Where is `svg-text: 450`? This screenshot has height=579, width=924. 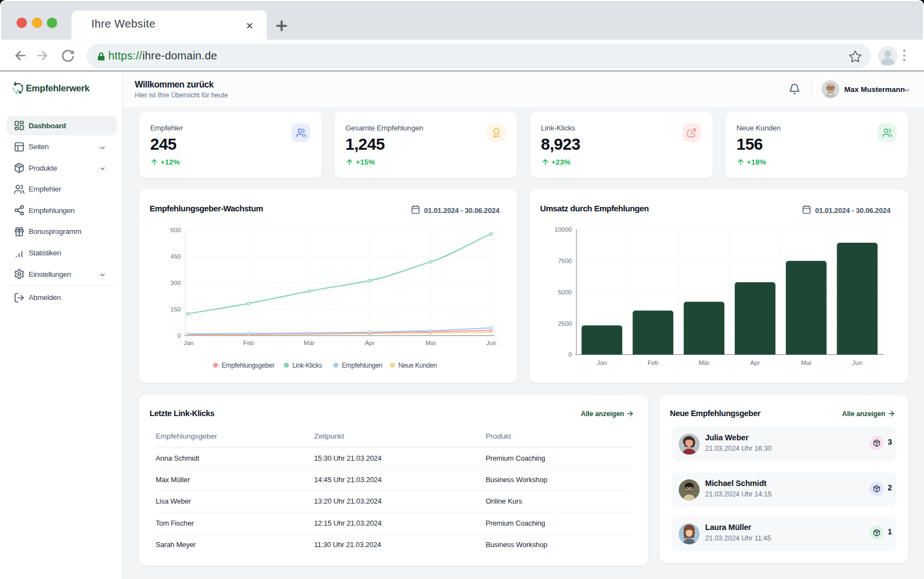 svg-text: 450 is located at coordinates (176, 256).